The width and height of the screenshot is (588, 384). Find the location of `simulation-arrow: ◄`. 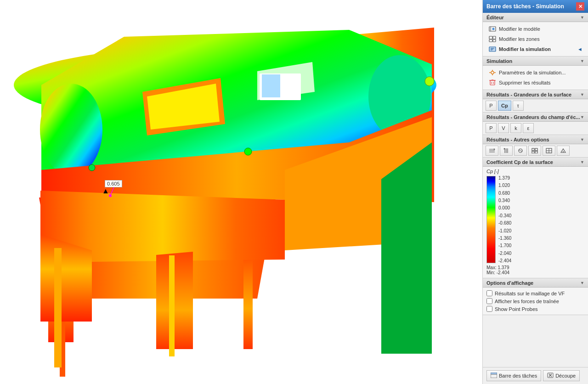

simulation-arrow: ◄ is located at coordinates (580, 49).